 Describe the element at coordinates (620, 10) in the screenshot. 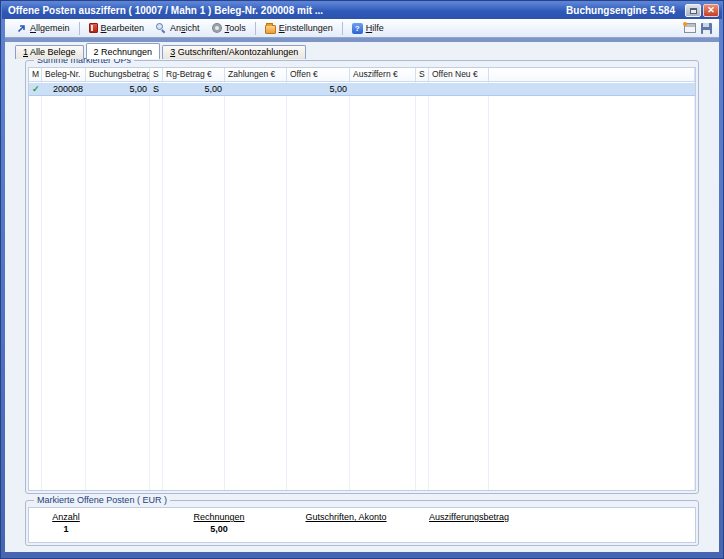

I see `engine-version-label: Buchungsengine 5.584` at that location.